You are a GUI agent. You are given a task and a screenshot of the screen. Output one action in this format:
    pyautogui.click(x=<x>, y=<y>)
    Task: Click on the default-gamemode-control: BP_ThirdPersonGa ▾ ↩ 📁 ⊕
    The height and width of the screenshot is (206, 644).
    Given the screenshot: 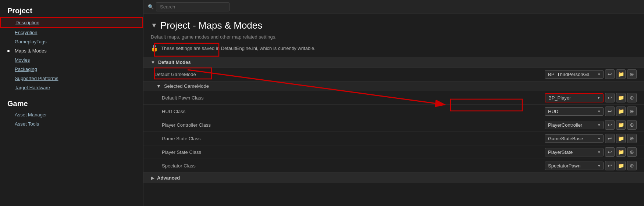 What is the action you would take?
    pyautogui.click(x=591, y=74)
    